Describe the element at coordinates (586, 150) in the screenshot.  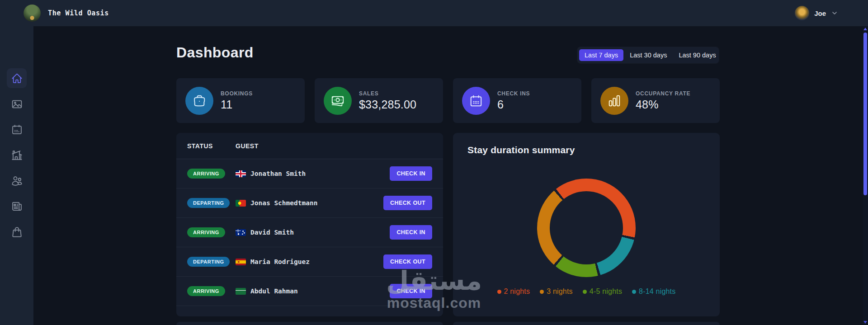
I see `chart-title: Stay duration summary` at that location.